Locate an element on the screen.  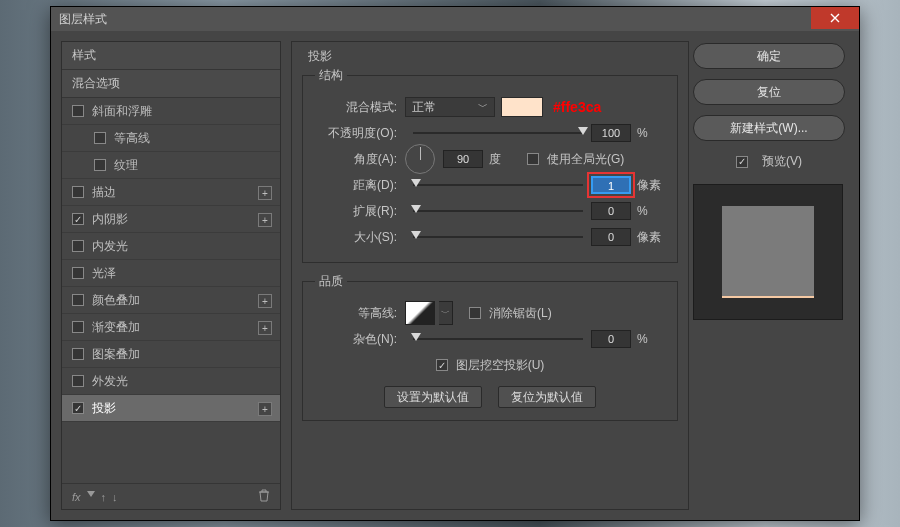
sidebar-item-color-overlay: 颜色叠加 + is located at coordinates (171, 300).